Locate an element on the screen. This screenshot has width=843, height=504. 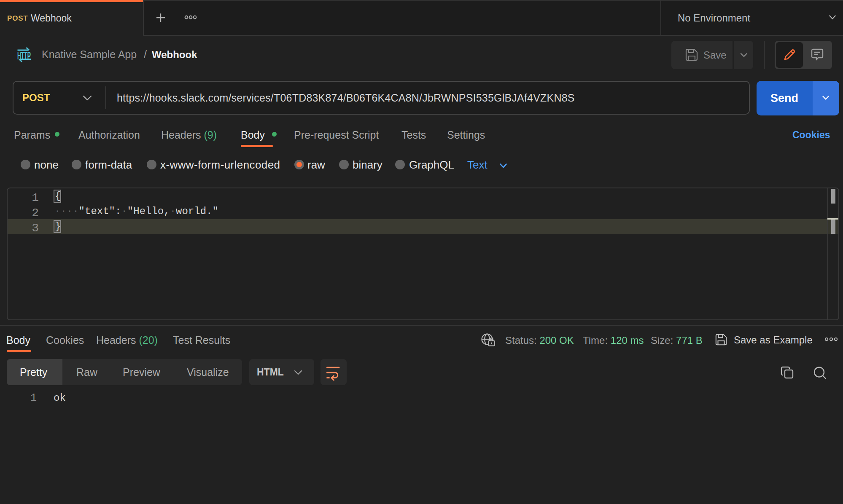
svg-text: HTTP is located at coordinates (24, 56).